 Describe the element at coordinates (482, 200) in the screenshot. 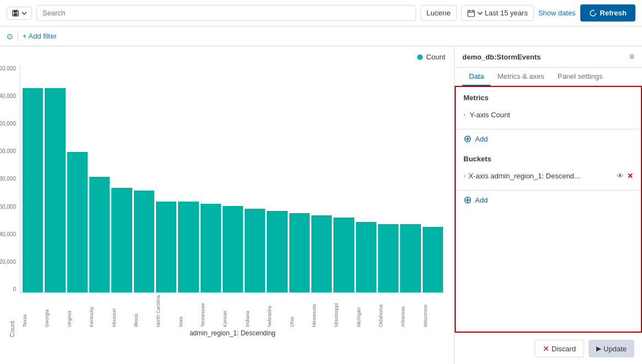

I see `buckets-add-label: Add` at that location.